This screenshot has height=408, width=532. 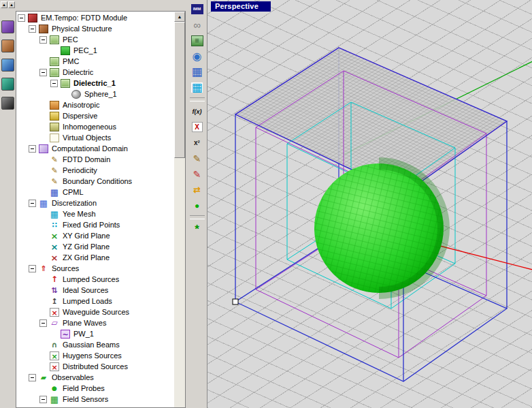 What do you see at coordinates (87, 138) in the screenshot?
I see `tree-item-label: Virtual Objects` at bounding box center [87, 138].